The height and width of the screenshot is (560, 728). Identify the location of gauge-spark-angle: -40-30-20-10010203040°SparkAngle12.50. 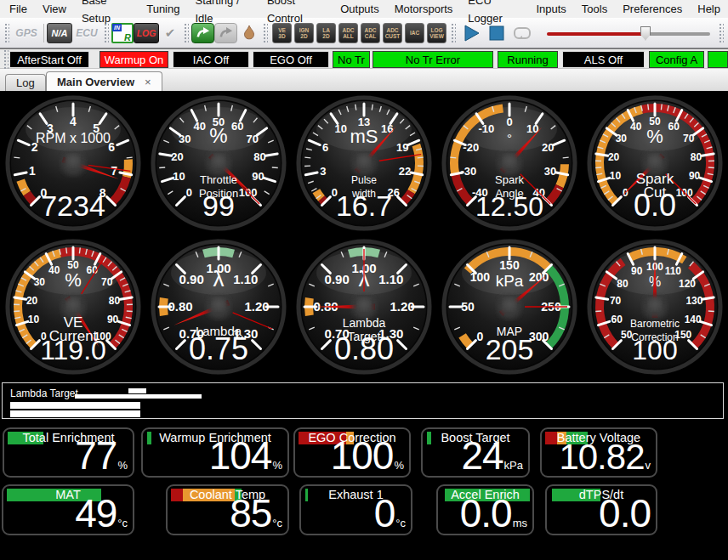
(510, 163).